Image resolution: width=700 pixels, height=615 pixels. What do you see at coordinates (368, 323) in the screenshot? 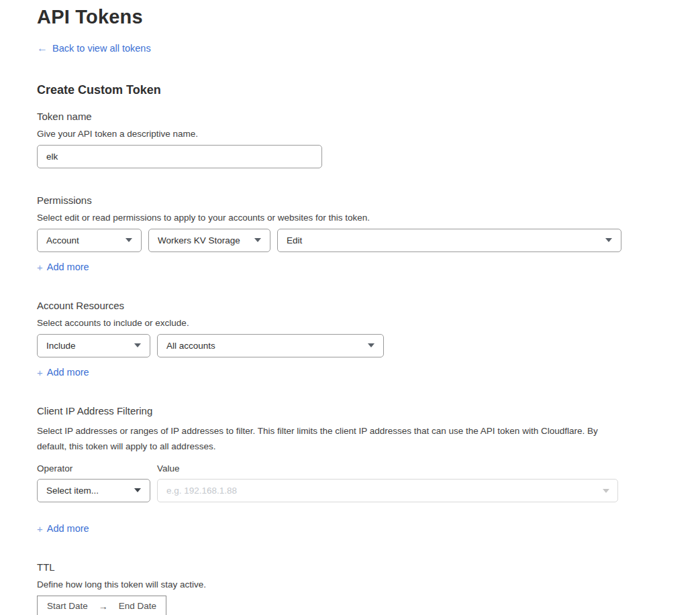
I see `account-resources-helper: Select accounts to include or exclude.` at bounding box center [368, 323].